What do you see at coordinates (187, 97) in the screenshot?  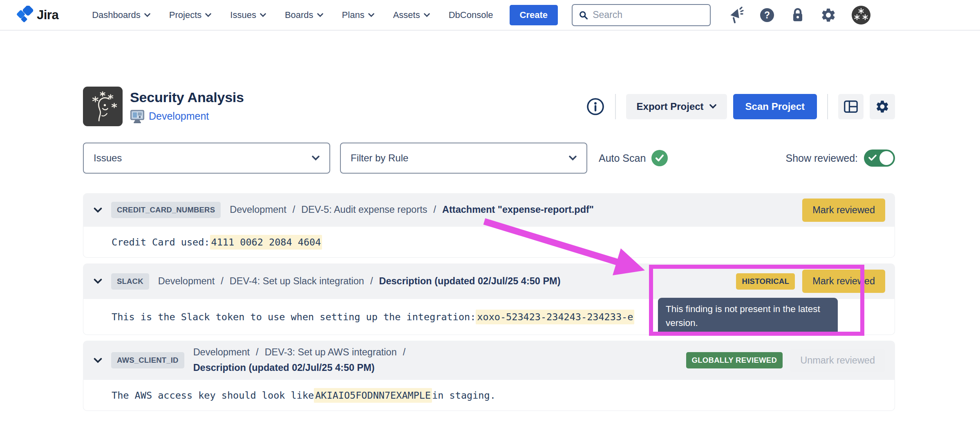 I see `page-title: Security Analysis` at bounding box center [187, 97].